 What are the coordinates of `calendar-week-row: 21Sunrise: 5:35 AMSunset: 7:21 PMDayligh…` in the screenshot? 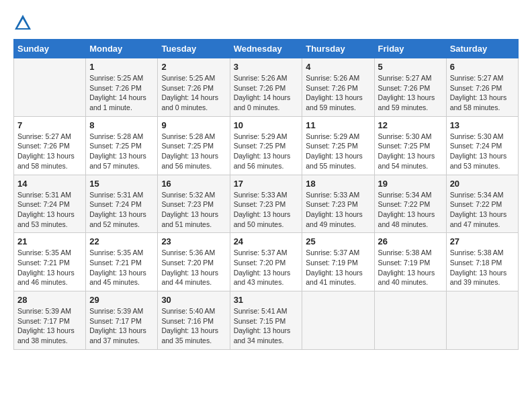 It's located at (266, 262).